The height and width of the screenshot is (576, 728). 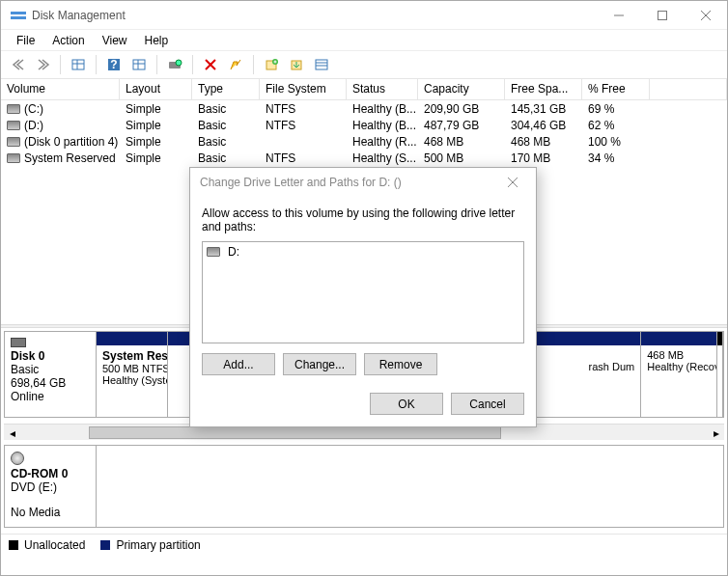 What do you see at coordinates (364, 108) in the screenshot?
I see `table-row: (C:)SimpleBasicNTFSHealthy (B...209,90 G…` at bounding box center [364, 108].